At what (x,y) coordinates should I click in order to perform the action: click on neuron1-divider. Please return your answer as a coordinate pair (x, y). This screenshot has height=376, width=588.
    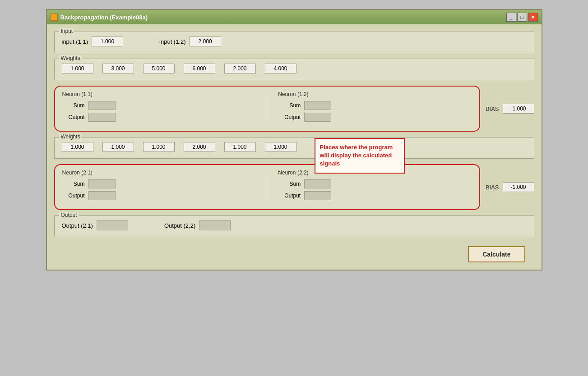
    Looking at the image, I should click on (267, 108).